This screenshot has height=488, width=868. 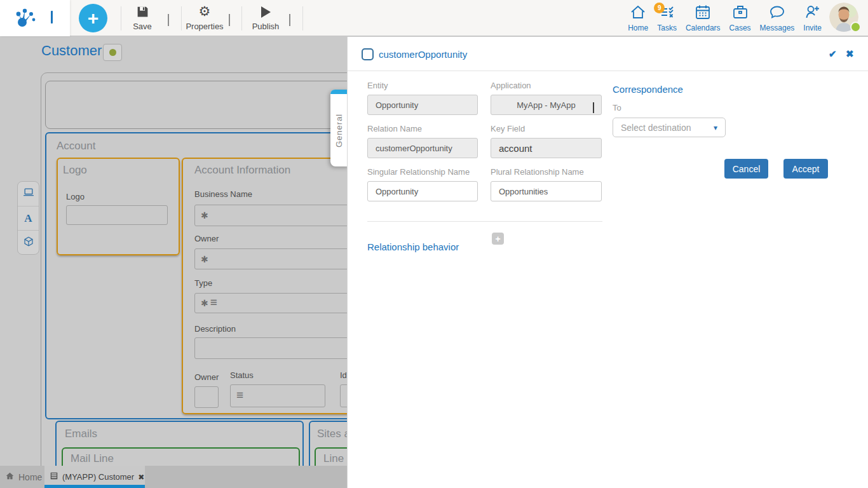 What do you see at coordinates (546, 191) in the screenshot?
I see `plural-name-input: Opportunities` at bounding box center [546, 191].